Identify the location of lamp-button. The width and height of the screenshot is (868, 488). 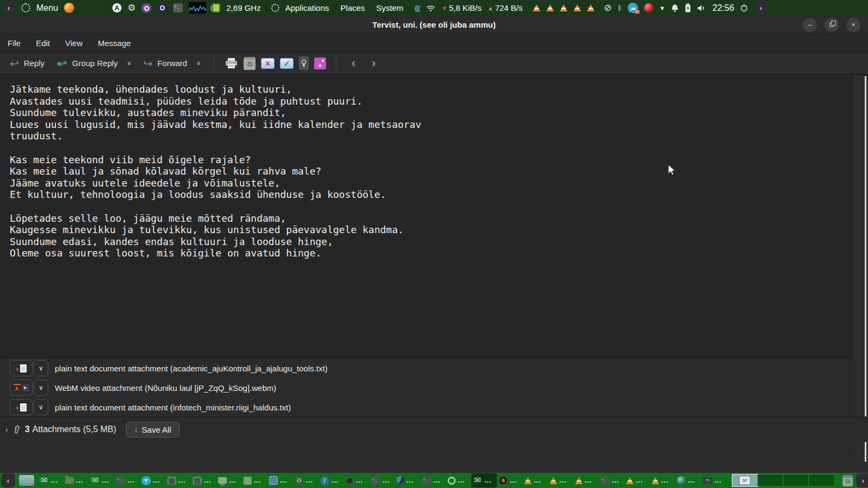
(304, 63).